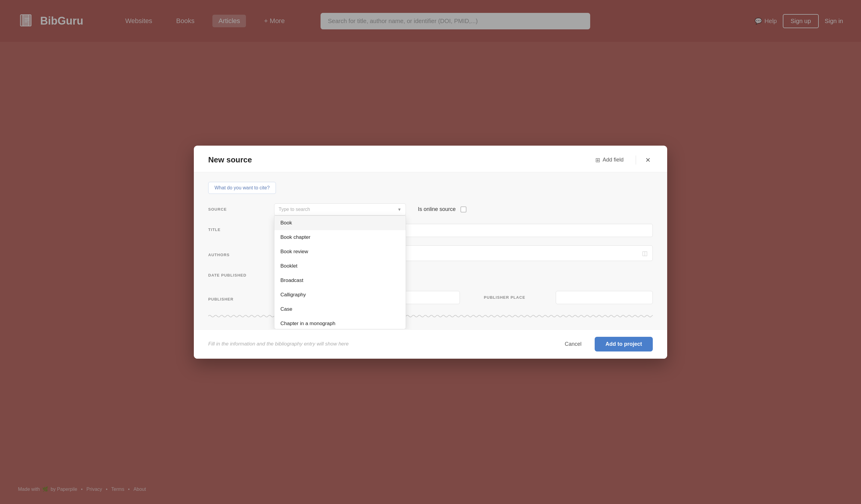 The height and width of the screenshot is (504, 861). I want to click on footer-hint: Fill in the information and the bibliogr…, so click(278, 344).